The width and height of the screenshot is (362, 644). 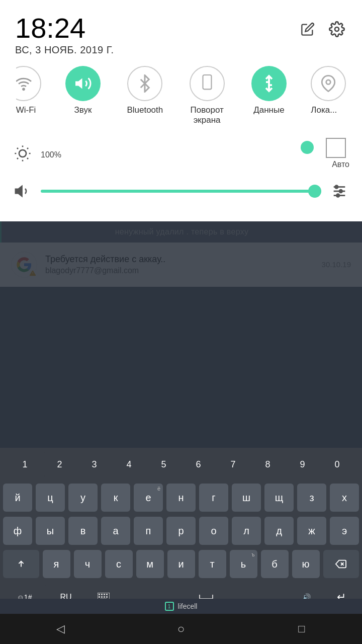 I want to click on key-2: 2, so click(x=60, y=464).